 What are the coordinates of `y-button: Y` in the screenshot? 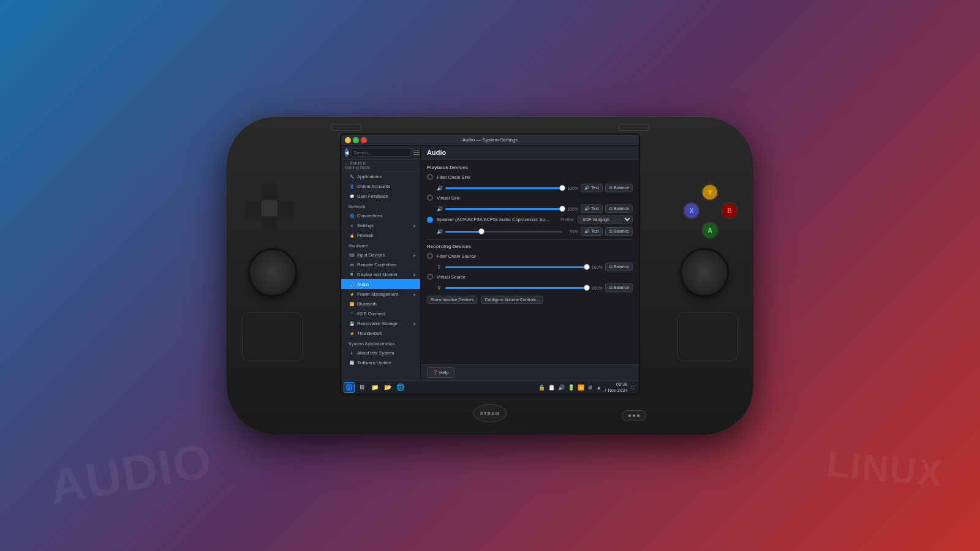 It's located at (710, 192).